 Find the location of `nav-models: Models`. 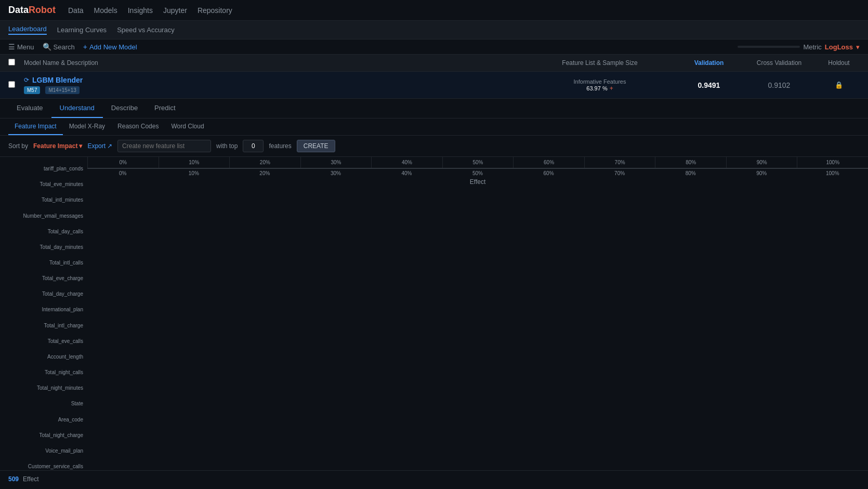

nav-models: Models is located at coordinates (106, 10).